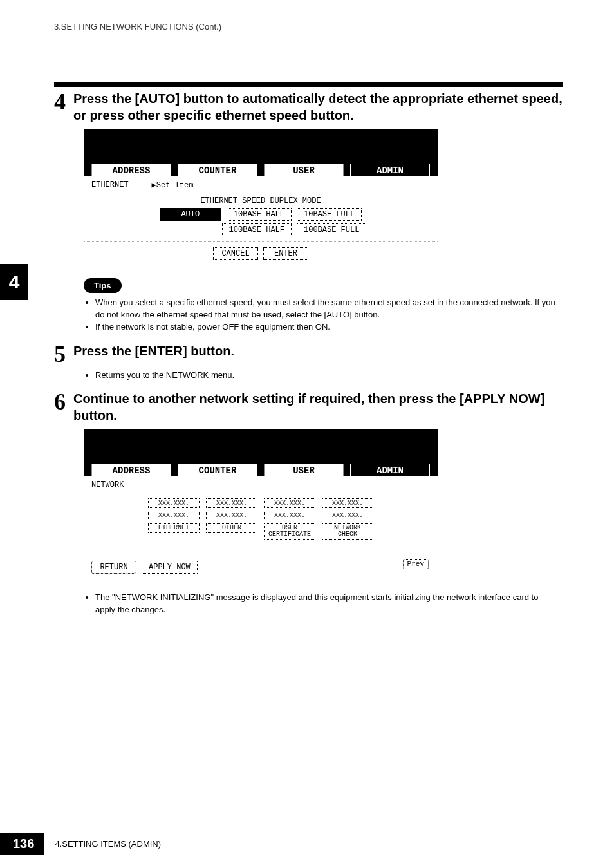  Describe the element at coordinates (328, 316) in the screenshot. I see `tips-list: When you select a specific ethernet spee…` at that location.